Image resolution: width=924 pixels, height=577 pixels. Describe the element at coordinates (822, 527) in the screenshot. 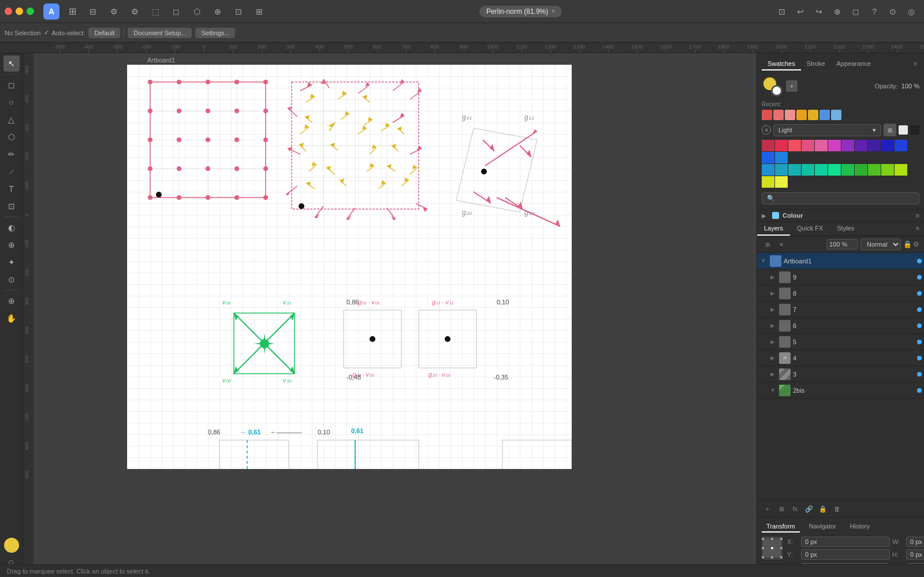

I see `tab-navigator: Navigator` at that location.